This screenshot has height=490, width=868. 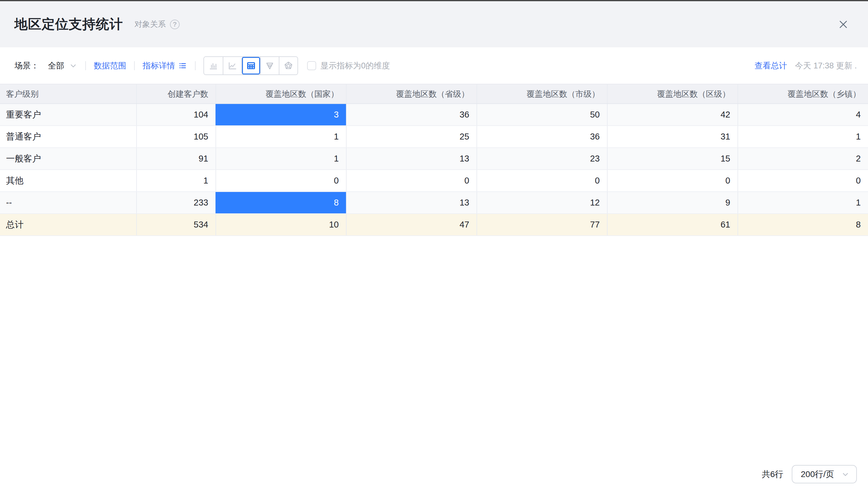 What do you see at coordinates (281, 224) in the screenshot?
I see `cell: 10` at bounding box center [281, 224].